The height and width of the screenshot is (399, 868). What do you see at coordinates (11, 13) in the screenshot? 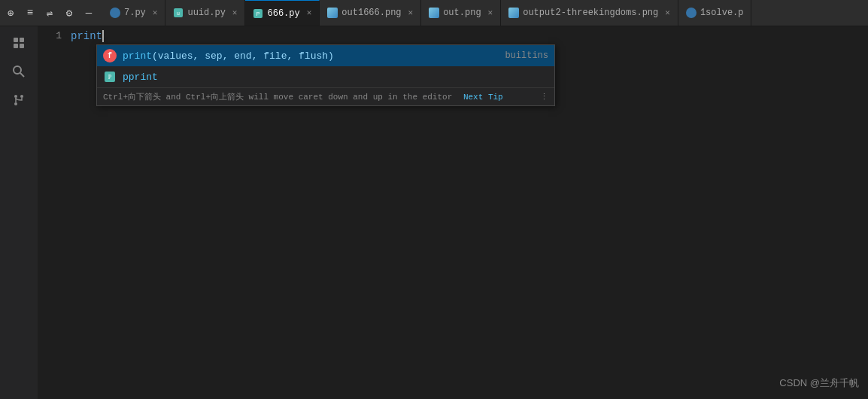
I see `global-actions-icon: ⊕` at bounding box center [11, 13].